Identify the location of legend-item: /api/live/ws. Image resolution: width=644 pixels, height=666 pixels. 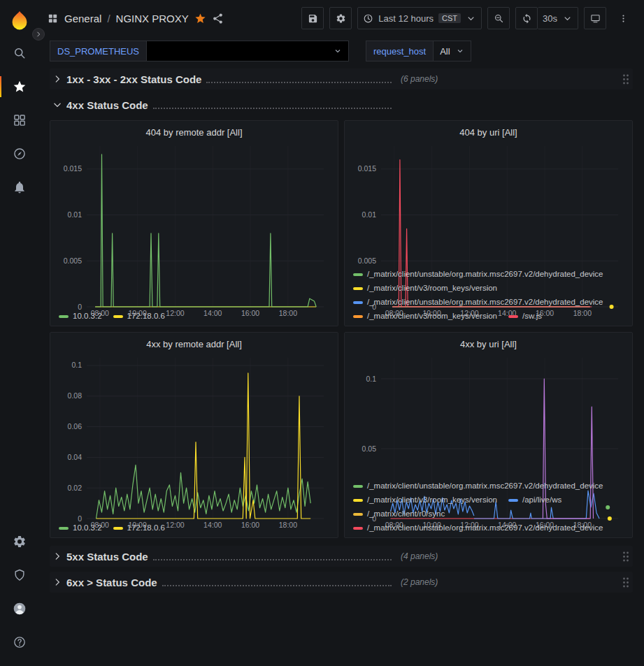
(535, 500).